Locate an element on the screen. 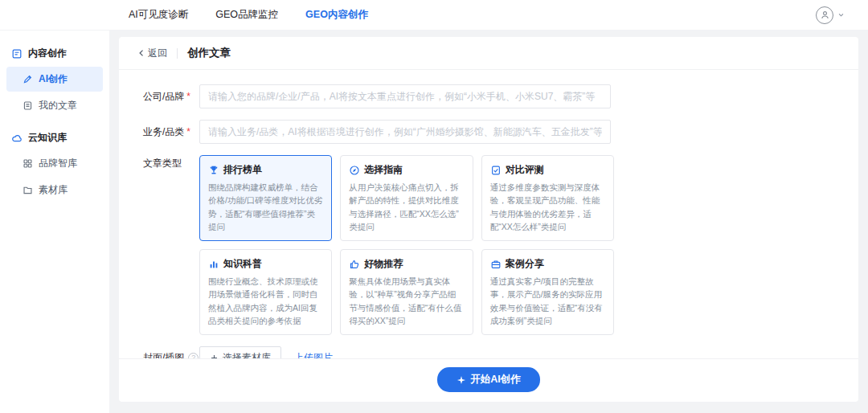 The image size is (868, 413). sidebar-item-label: 品牌智库 is located at coordinates (58, 164).